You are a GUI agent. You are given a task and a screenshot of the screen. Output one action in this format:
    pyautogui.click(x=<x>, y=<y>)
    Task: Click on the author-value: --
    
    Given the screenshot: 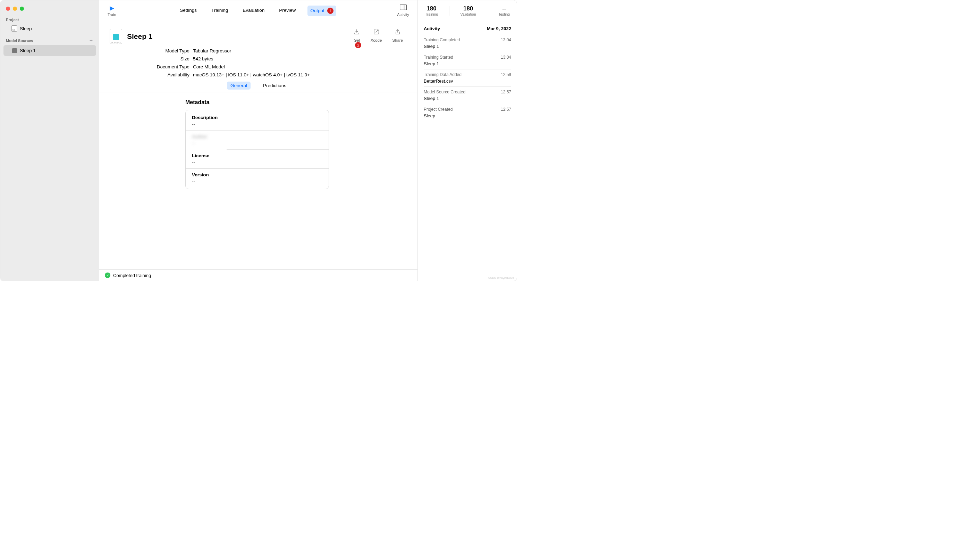 What is the action you would take?
    pyautogui.click(x=204, y=143)
    